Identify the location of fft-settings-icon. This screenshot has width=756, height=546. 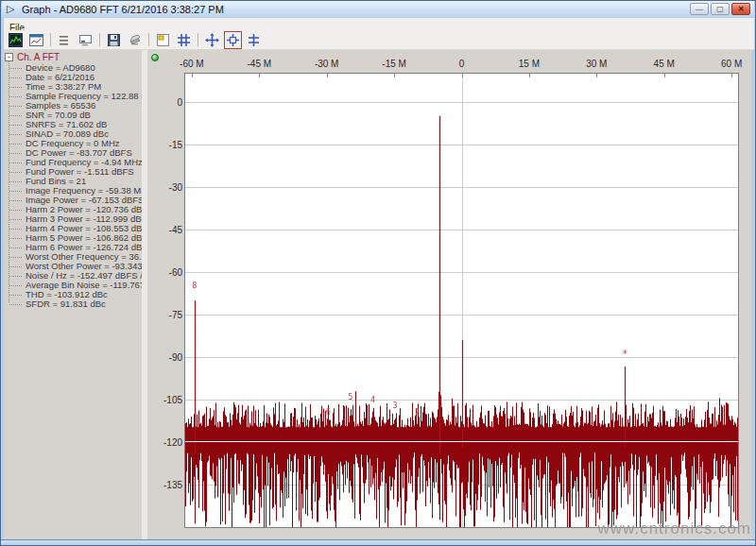
(15, 40).